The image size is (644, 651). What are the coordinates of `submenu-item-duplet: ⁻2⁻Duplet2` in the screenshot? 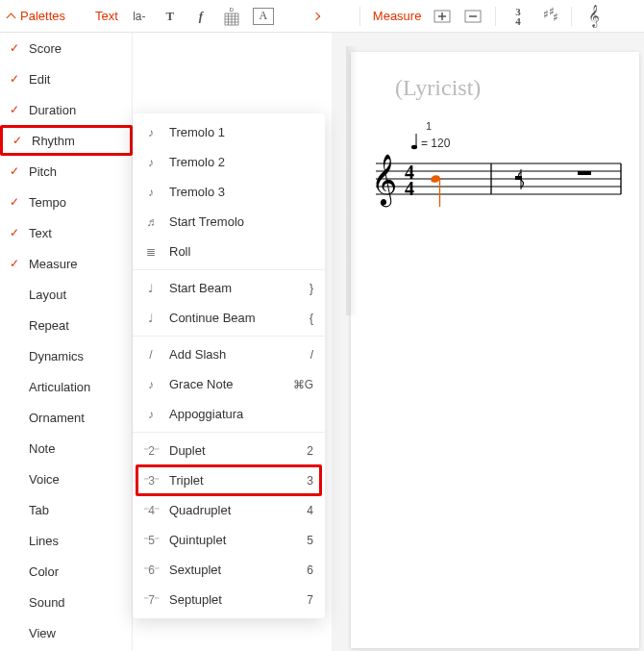 It's located at (229, 450).